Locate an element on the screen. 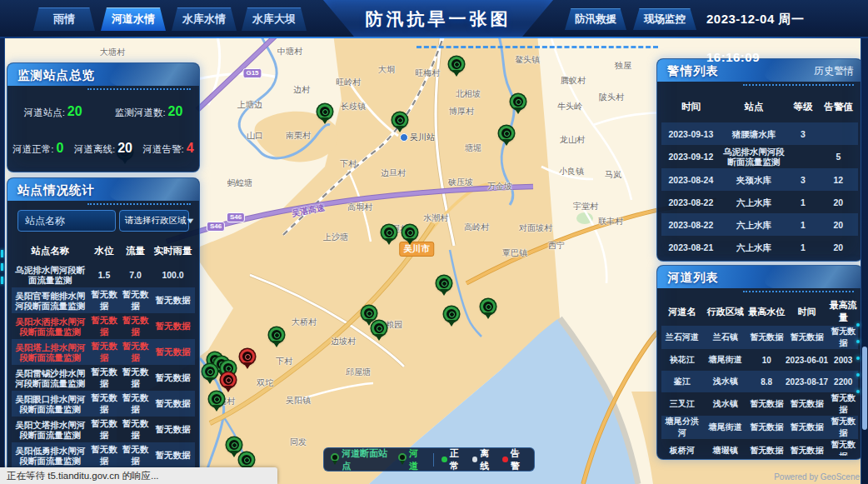  map-place-label: 水潮村 is located at coordinates (436, 218).